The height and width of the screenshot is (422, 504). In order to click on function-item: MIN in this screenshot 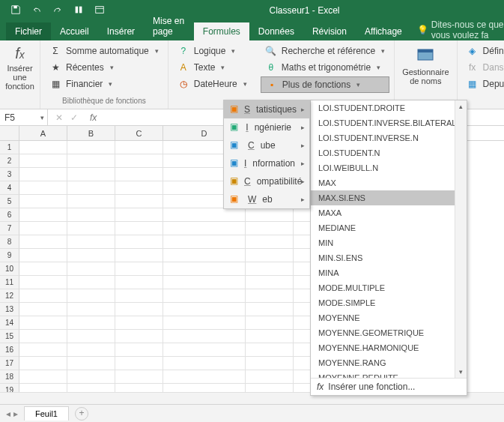, I will do `click(389, 243)`.